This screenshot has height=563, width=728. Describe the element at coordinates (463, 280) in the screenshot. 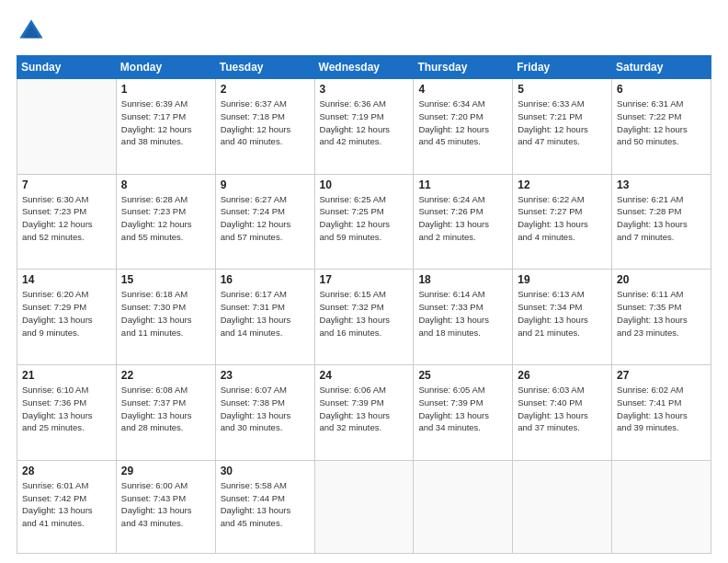

I see `day-number: 18` at that location.